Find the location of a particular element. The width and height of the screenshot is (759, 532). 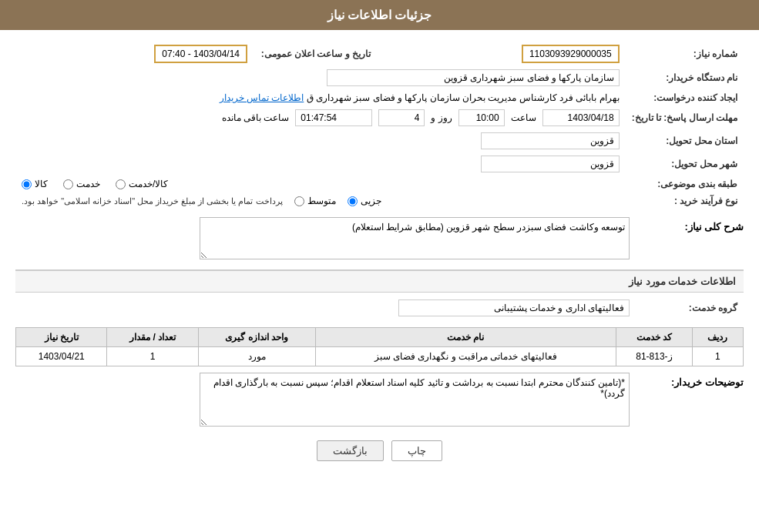

radio-partial-item: جزیی is located at coordinates (364, 201).